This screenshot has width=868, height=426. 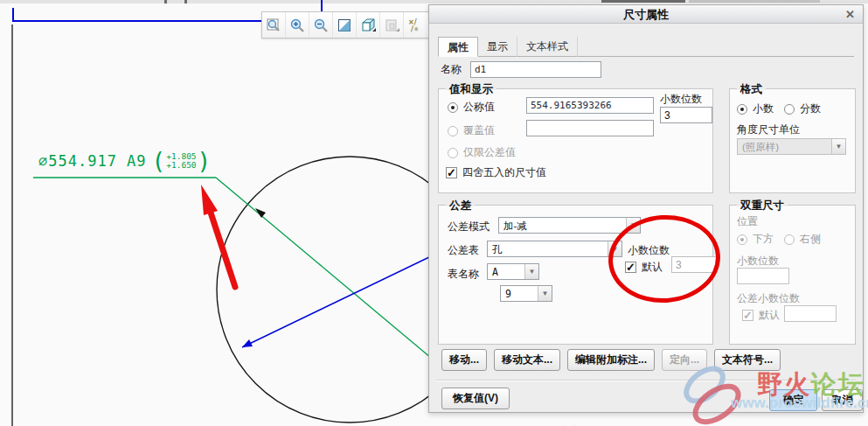 What do you see at coordinates (526, 294) in the screenshot?
I see `tol-grade-dropdown: 9 ▼` at bounding box center [526, 294].